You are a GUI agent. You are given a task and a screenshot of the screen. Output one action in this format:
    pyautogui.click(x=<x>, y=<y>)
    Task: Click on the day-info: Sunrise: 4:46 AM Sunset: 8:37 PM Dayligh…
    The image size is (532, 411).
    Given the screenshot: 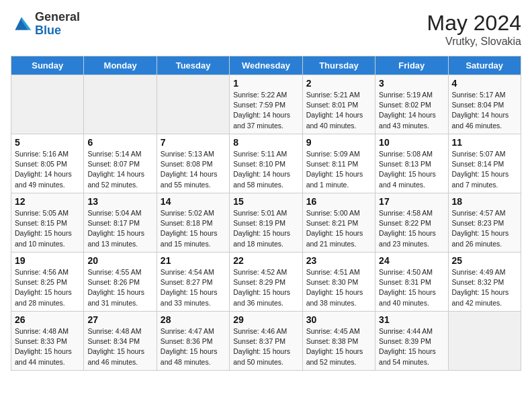 What is the action you would take?
    pyautogui.click(x=266, y=347)
    